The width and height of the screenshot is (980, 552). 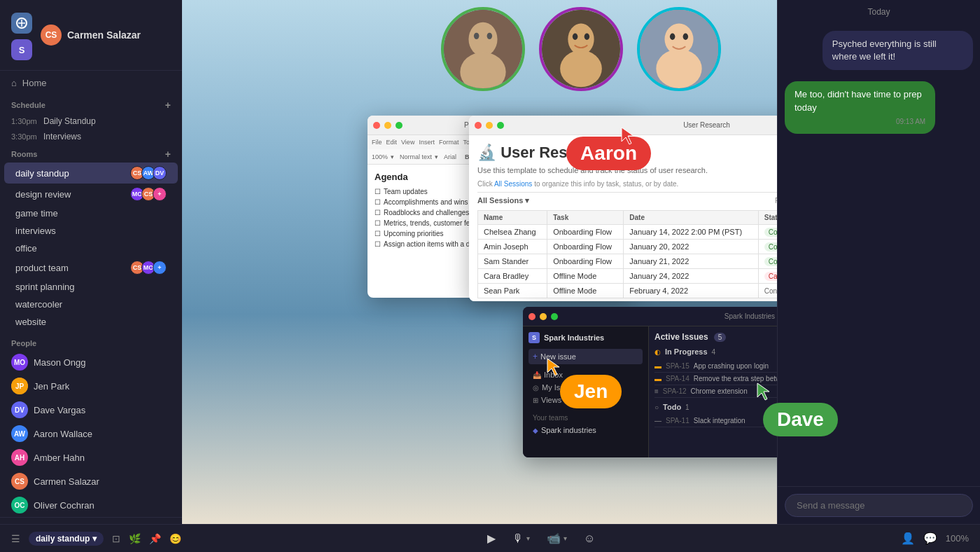 What do you see at coordinates (97, 539) in the screenshot?
I see `toolbar-left: ☰ daily standup ▾ ⊡ 🌿 📌 😊` at bounding box center [97, 539].